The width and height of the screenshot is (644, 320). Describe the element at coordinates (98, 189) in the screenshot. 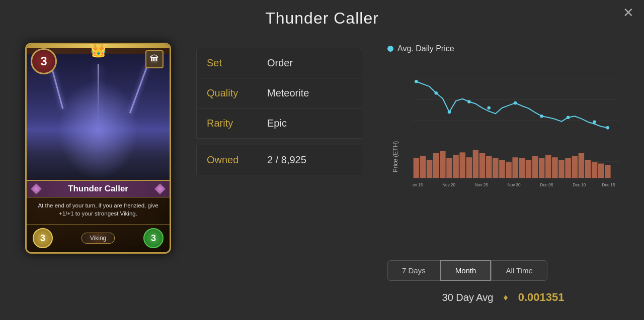

I see `card-name: Thunder Caller` at that location.